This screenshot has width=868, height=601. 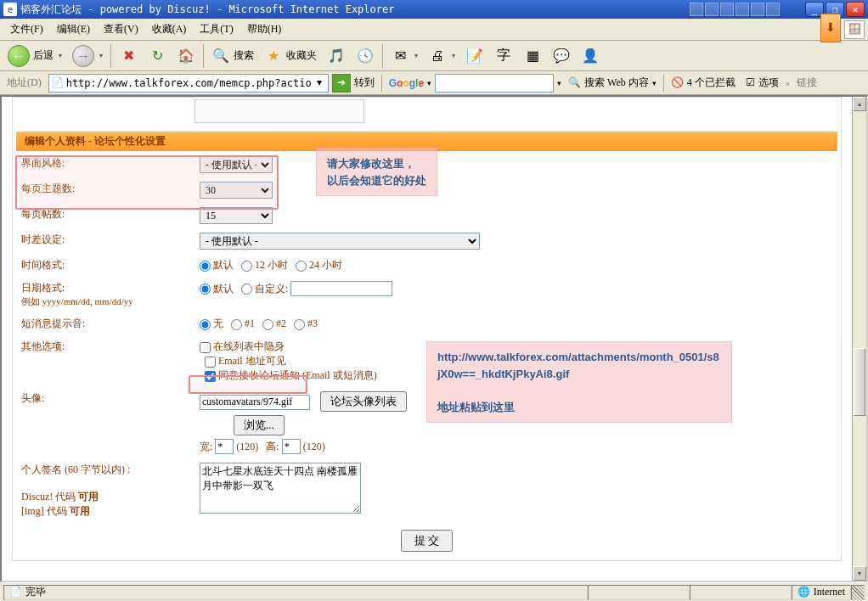 What do you see at coordinates (434, 9) in the screenshot?
I see `window-titlebar: e 韬客外汇论坛 - powered by Discuz! - Microsof…` at bounding box center [434, 9].